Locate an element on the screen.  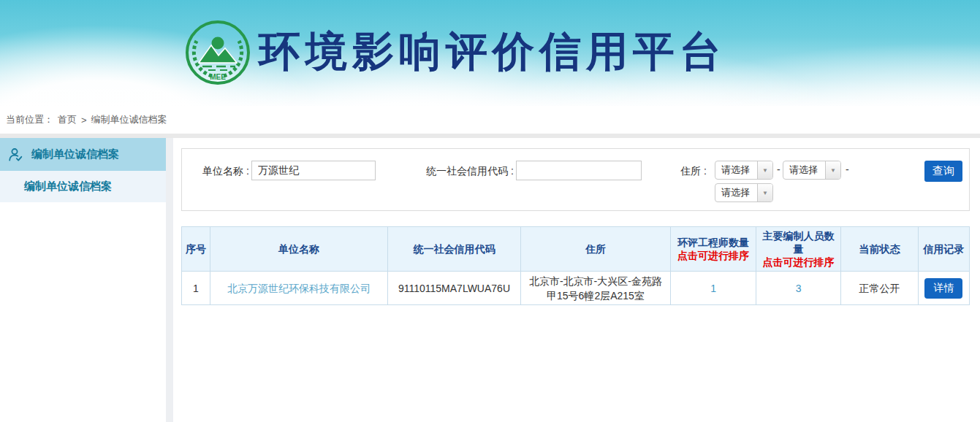
col-header-index: 序号 is located at coordinates (196, 250).